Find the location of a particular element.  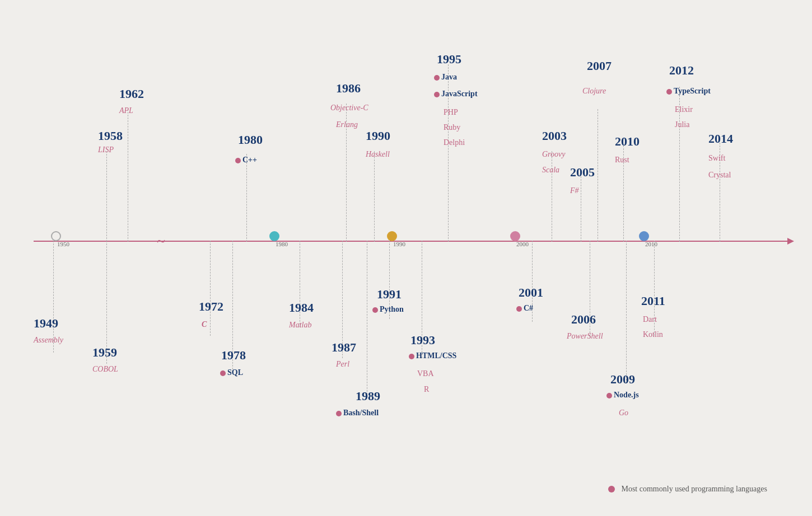

lang-matlab: Matlab is located at coordinates (300, 325).